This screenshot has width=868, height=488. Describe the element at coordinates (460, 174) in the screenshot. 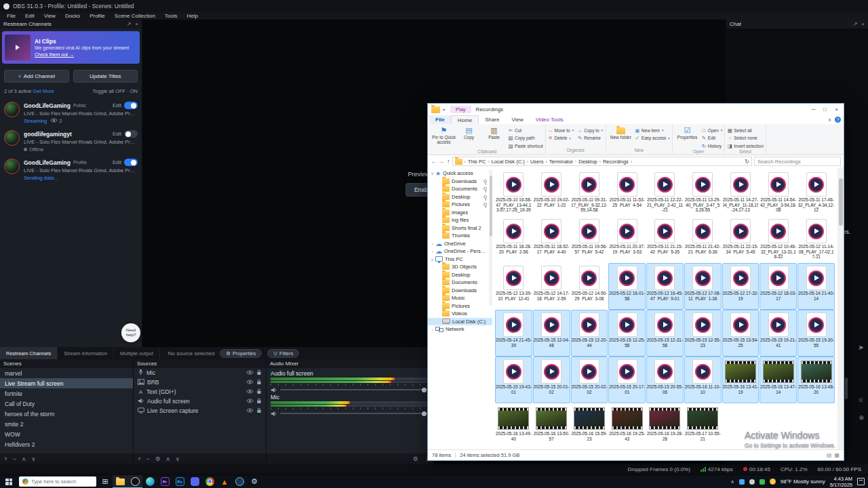

I see `nav-quick-access: ∨★Quick access` at that location.